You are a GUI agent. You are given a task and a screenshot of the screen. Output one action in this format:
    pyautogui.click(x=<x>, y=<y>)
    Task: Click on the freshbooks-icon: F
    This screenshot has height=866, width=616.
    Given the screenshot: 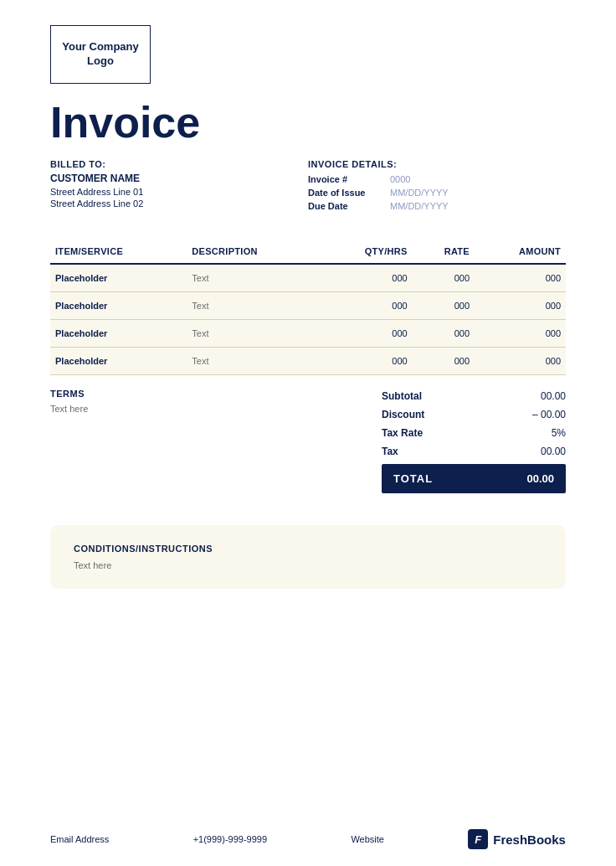 What is the action you would take?
    pyautogui.click(x=478, y=839)
    